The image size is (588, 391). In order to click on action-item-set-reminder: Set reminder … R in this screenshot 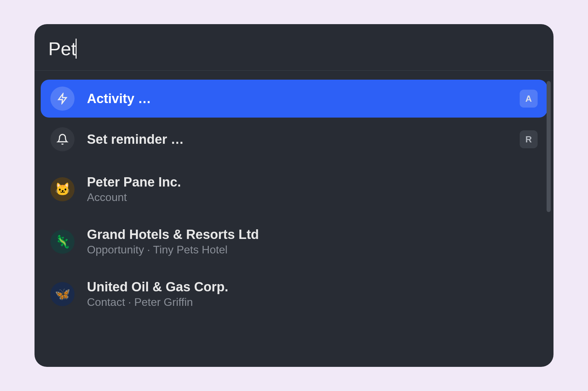, I will do `click(294, 139)`.